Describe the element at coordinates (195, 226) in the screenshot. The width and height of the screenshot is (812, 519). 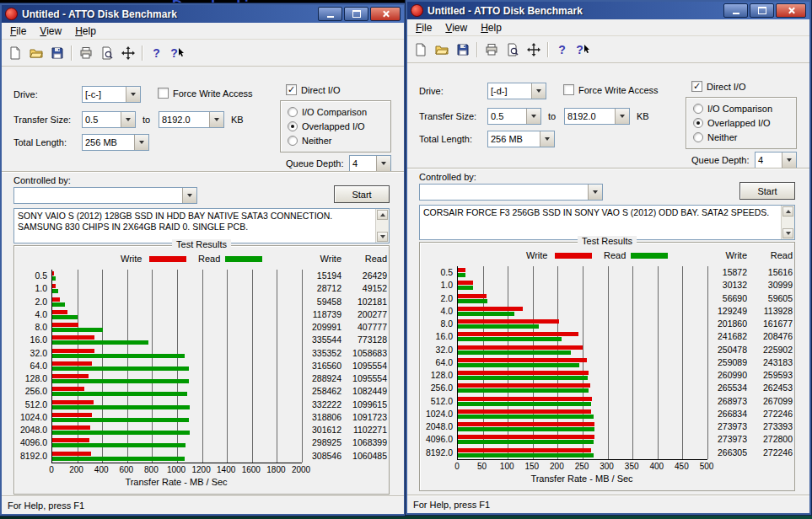
I see `description-text: SONY VAIO S (2012) 128GB SSD IN HDD BAY …` at that location.